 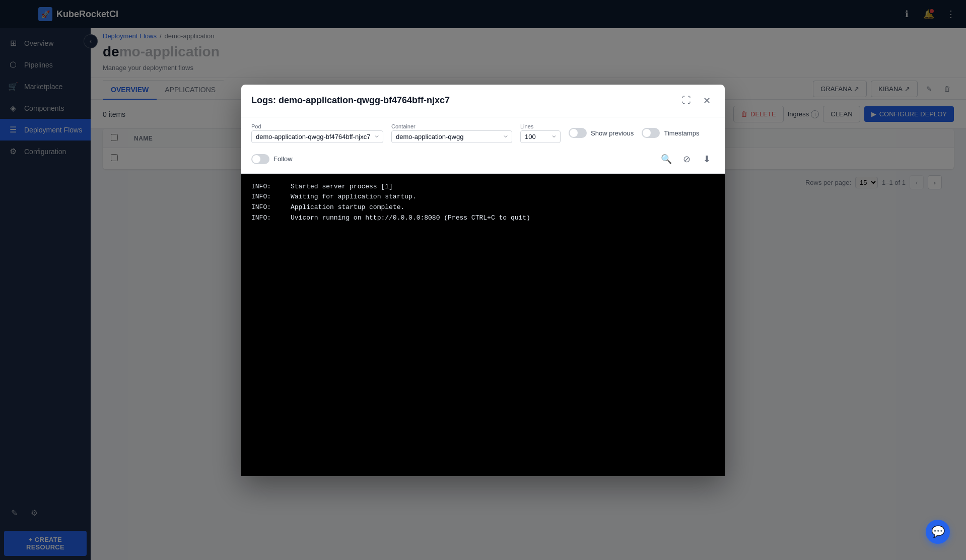 What do you see at coordinates (578, 133) in the screenshot?
I see `show-previous-toggle` at bounding box center [578, 133].